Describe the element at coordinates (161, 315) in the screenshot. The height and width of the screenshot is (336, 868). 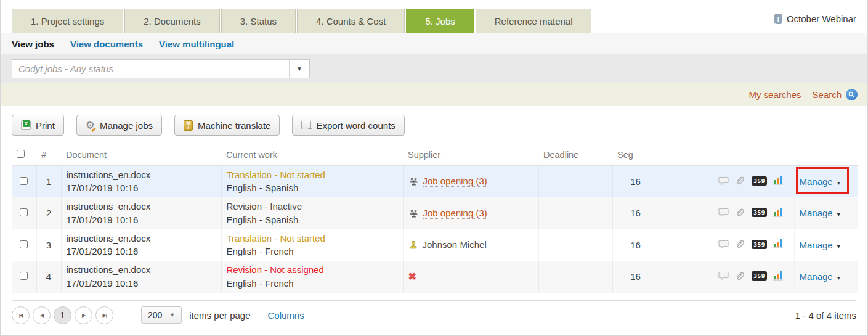
I see `page-size-dropdown: 200 ▼` at that location.